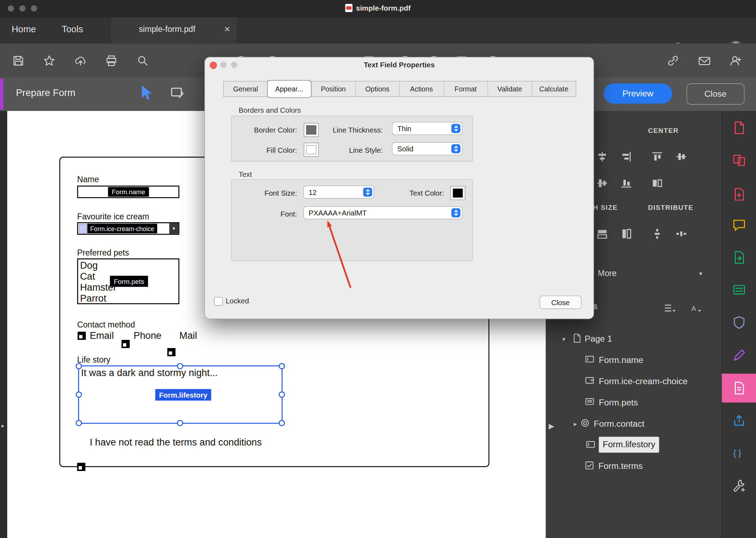 This screenshot has width=756, height=538. What do you see at coordinates (177, 94) in the screenshot?
I see `add-text-field-tool-icon` at bounding box center [177, 94].